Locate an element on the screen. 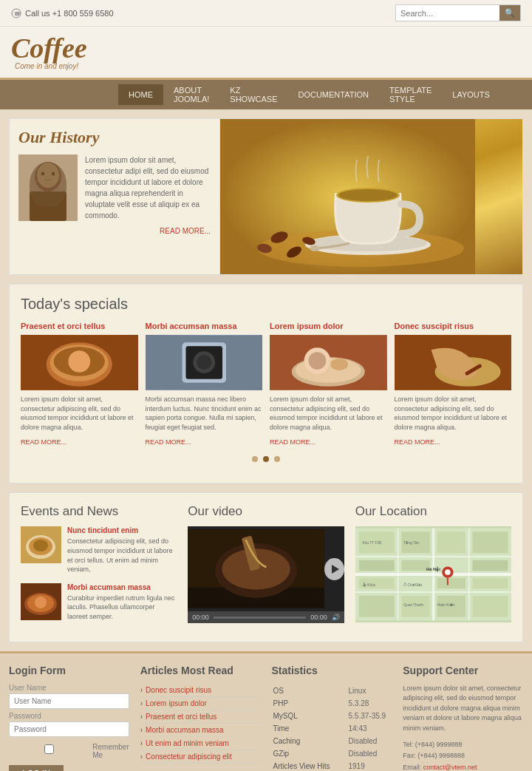 The height and width of the screenshot is (771, 532). support-fax: Fax: (+844) 9998888 is located at coordinates (463, 755).